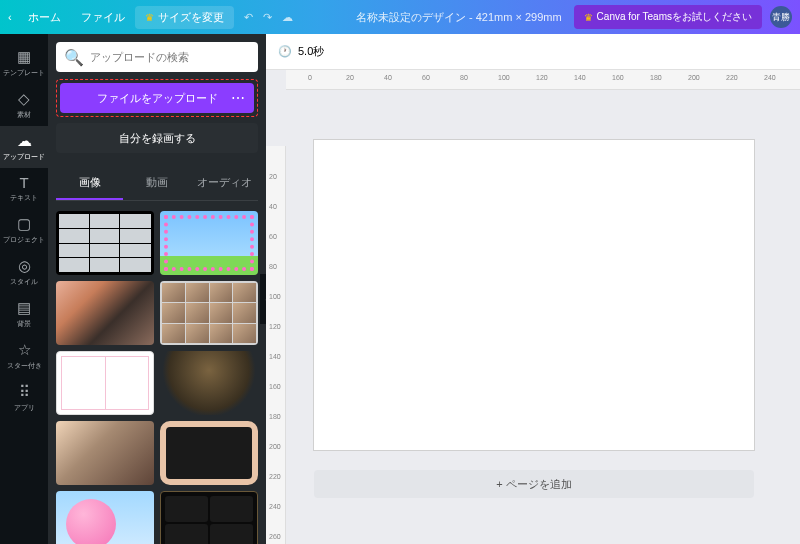 This screenshot has height=544, width=800. I want to click on tab-videos: 動画, so click(156, 184).